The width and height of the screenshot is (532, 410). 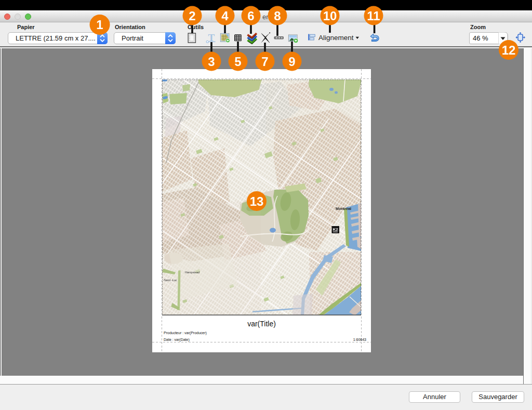 What do you see at coordinates (100, 25) in the screenshot?
I see `svg-text: 1` at bounding box center [100, 25].